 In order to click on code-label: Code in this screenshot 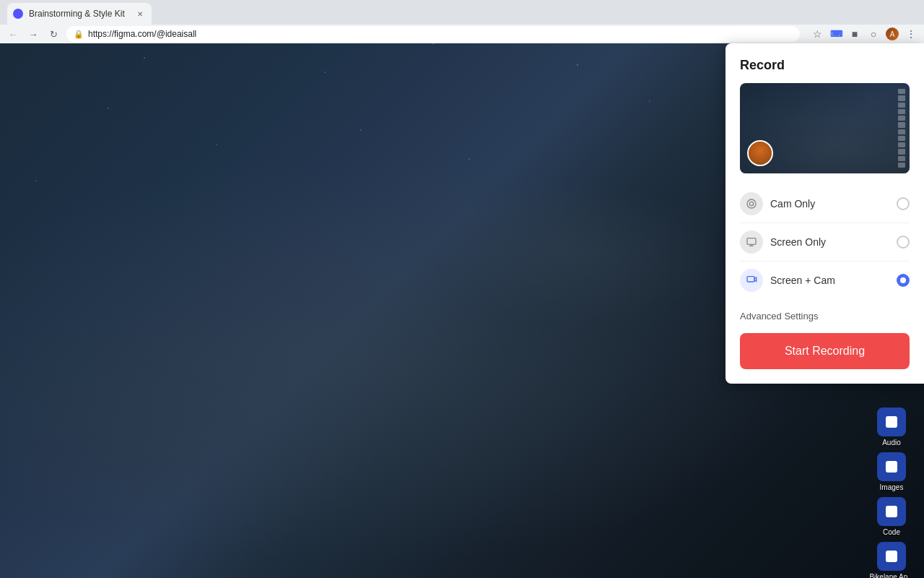, I will do `click(892, 532)`.